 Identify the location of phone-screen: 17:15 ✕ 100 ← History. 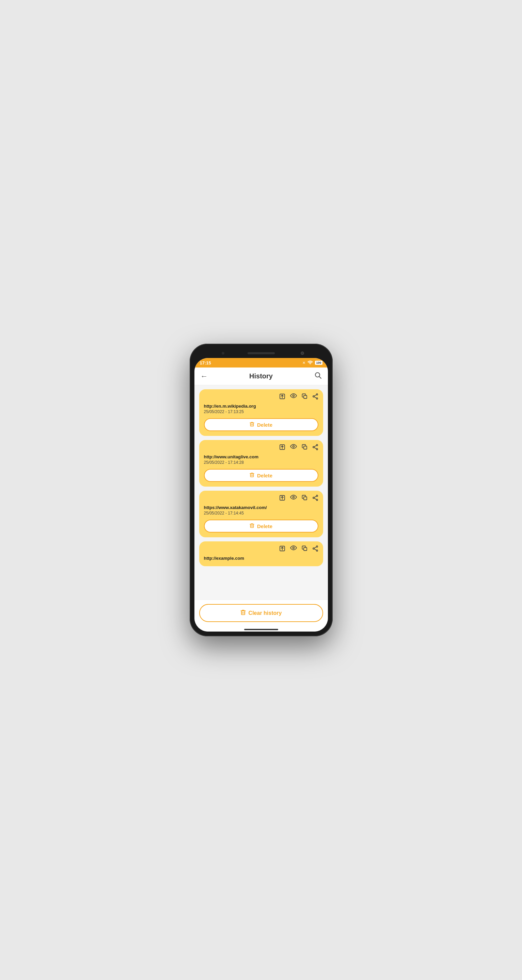
(261, 495).